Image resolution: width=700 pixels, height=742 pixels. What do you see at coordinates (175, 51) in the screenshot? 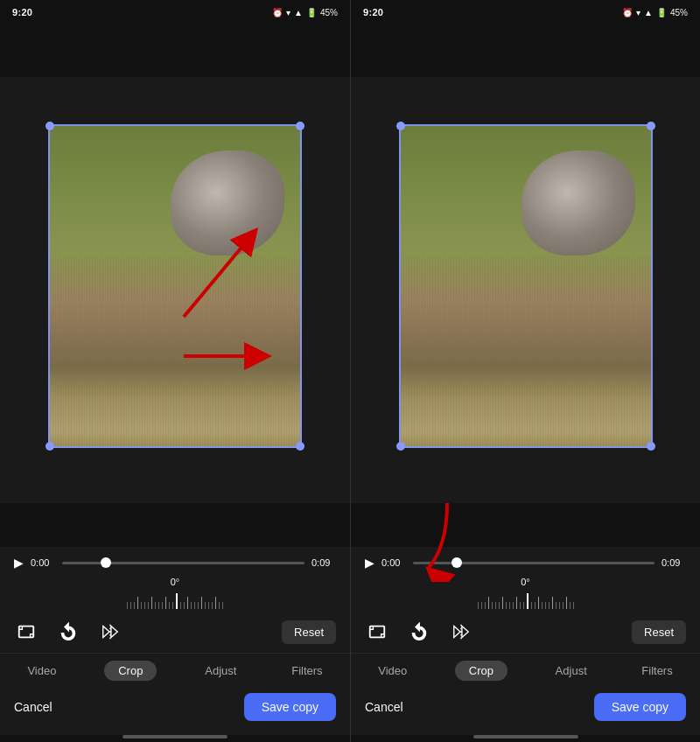
I see `video-bg-top-left` at bounding box center [175, 51].